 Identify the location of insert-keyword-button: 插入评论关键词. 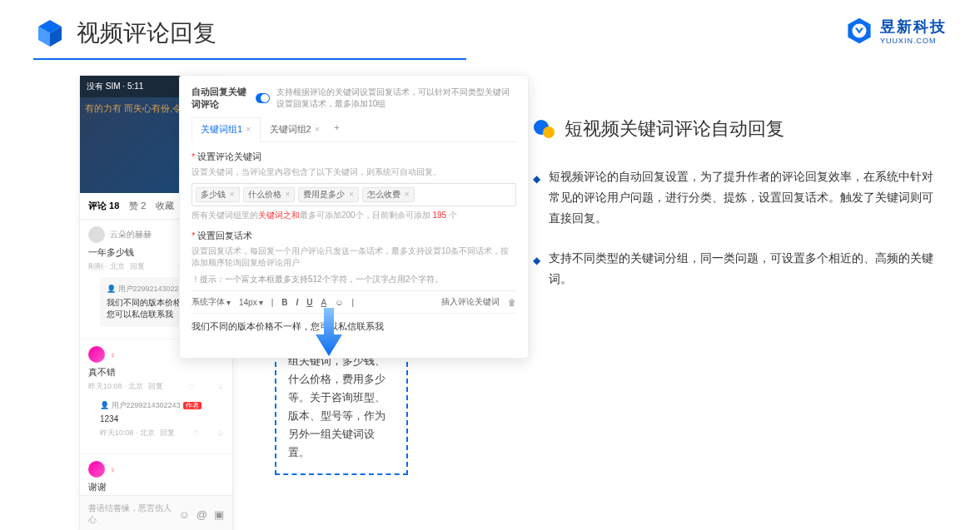
(470, 302).